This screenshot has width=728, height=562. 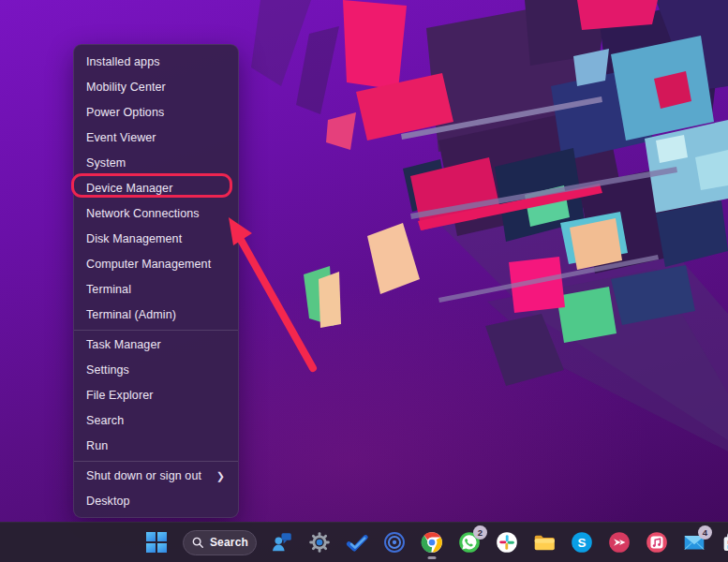 What do you see at coordinates (394, 542) in the screenshot?
I see `taskbar-app-rings` at bounding box center [394, 542].